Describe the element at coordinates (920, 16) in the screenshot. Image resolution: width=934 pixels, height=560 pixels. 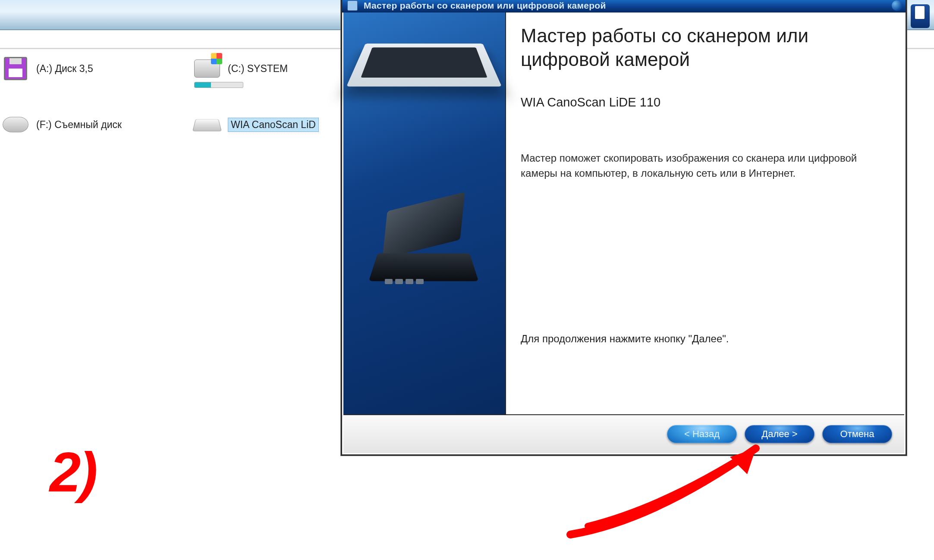
I see `throbber-icon` at that location.